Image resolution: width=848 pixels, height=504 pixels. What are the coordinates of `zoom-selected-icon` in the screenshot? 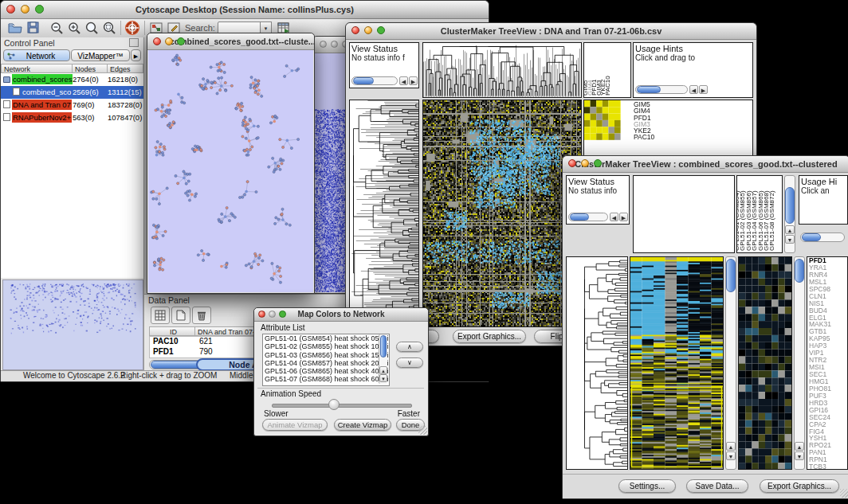 It's located at (110, 30).